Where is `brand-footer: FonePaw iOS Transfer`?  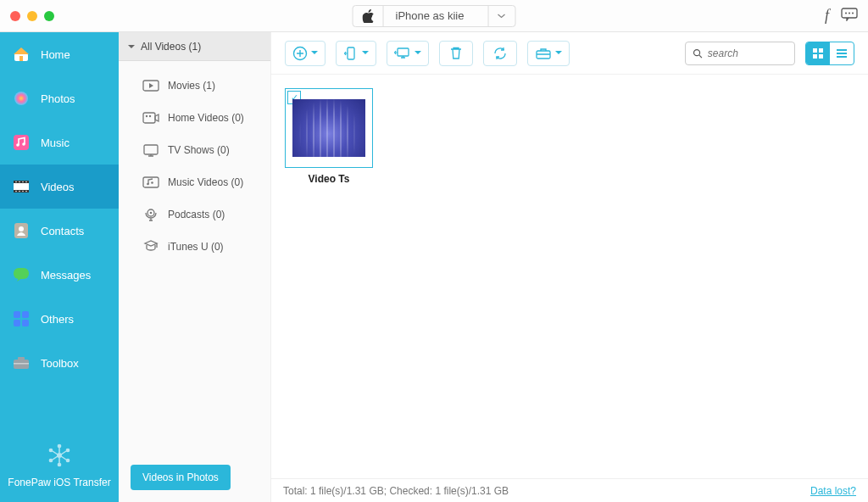
brand-footer: FonePaw iOS Transfer is located at coordinates (59, 471).